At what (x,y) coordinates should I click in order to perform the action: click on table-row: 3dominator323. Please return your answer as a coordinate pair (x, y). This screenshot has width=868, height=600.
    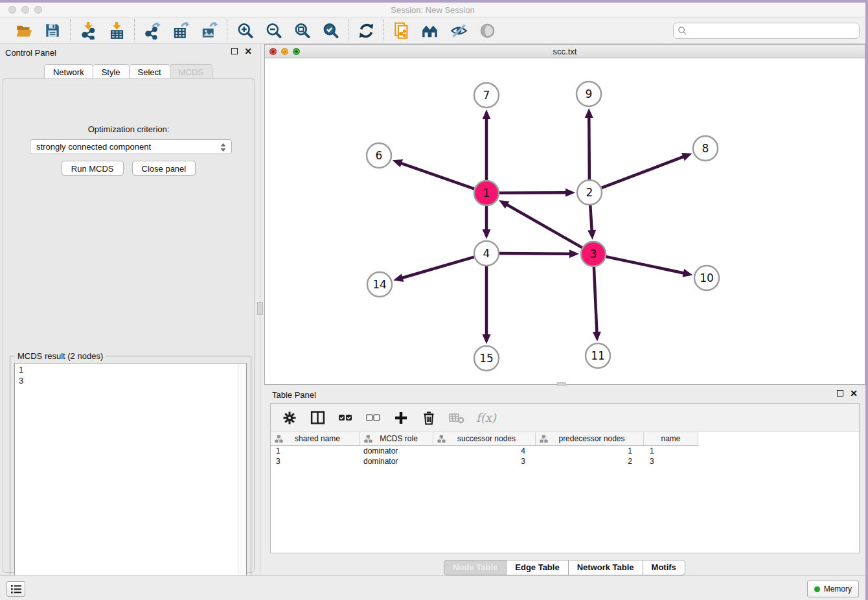
    Looking at the image, I should click on (565, 461).